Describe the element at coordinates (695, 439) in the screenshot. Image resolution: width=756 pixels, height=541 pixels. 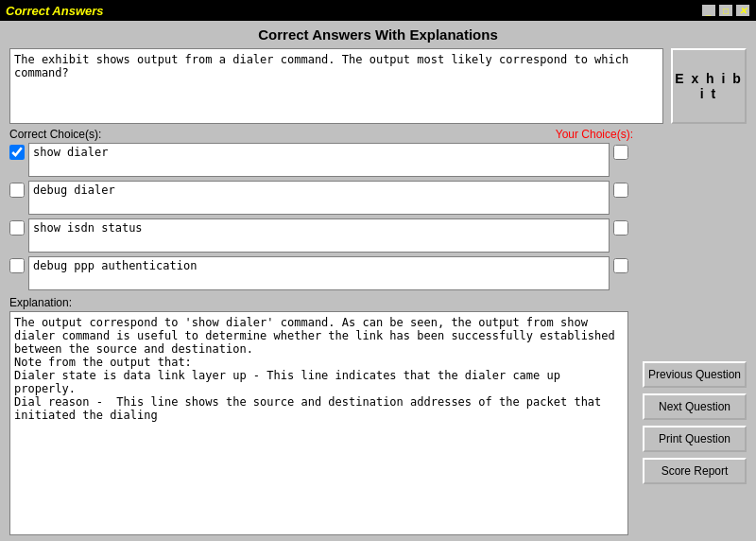
I see `print-question-button: Print Question` at that location.